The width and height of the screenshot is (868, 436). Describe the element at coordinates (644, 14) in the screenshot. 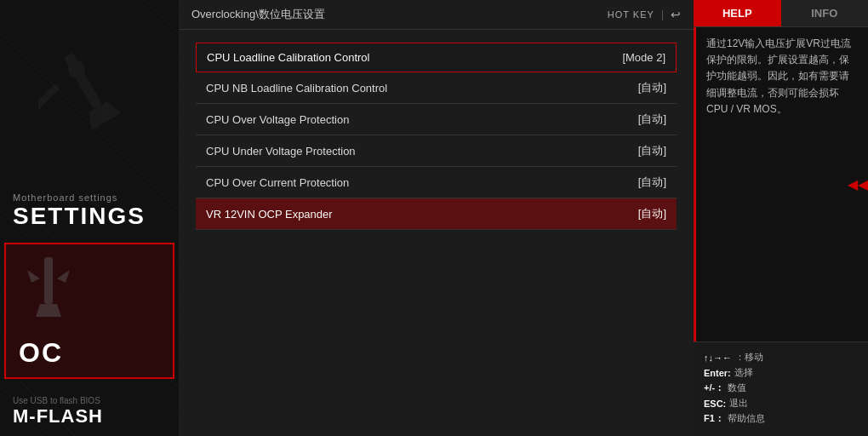

I see `hotkey-area: HOT KEY | ↩` at that location.